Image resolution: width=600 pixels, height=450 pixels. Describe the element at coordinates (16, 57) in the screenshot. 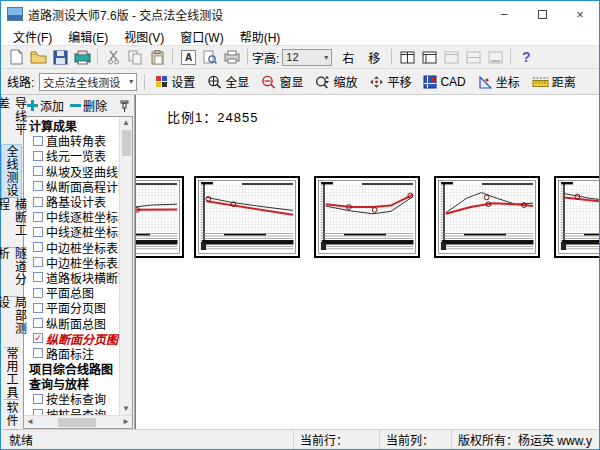

I see `new-file-icon` at that location.